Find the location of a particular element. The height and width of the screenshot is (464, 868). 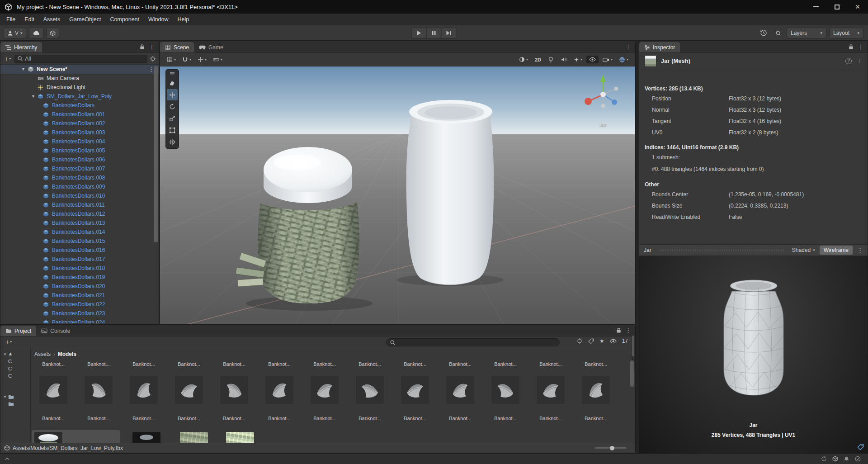

breadcrumb-current: Models is located at coordinates (67, 354).